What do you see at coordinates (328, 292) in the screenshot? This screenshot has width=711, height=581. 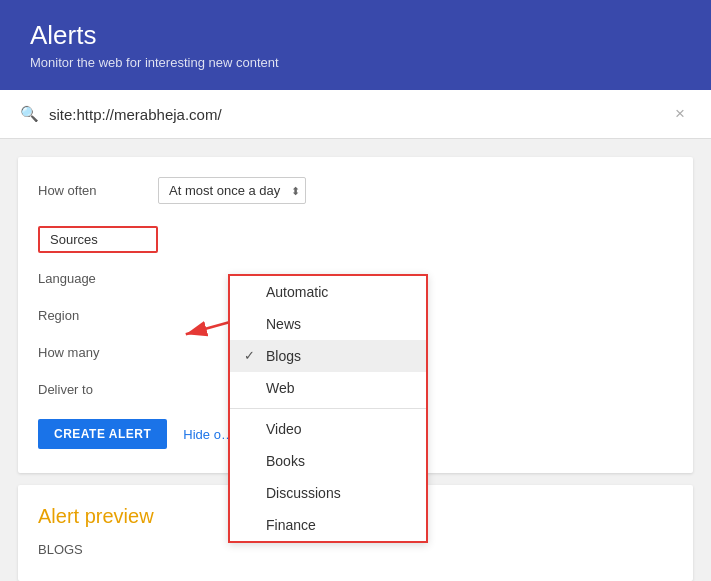 I see `sources-option-automatic: Automatic` at bounding box center [328, 292].